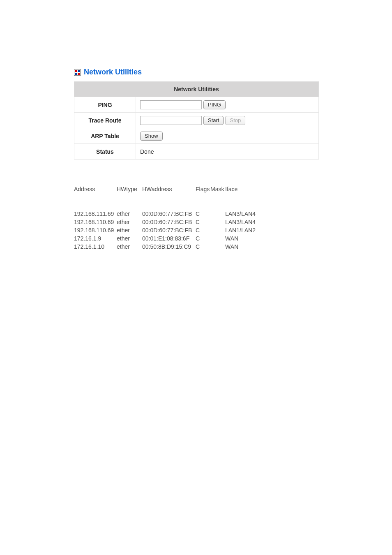 Image resolution: width=392 pixels, height=555 pixels. Describe the element at coordinates (228, 136) in the screenshot. I see `arp-table-control-cell: Show` at that location.